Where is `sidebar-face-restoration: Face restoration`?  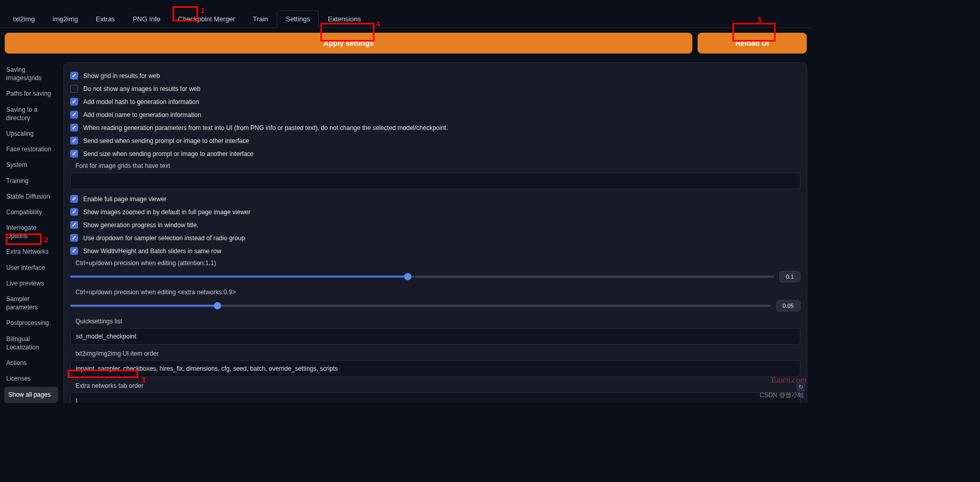 sidebar-face-restoration: Face restoration is located at coordinates (31, 149).